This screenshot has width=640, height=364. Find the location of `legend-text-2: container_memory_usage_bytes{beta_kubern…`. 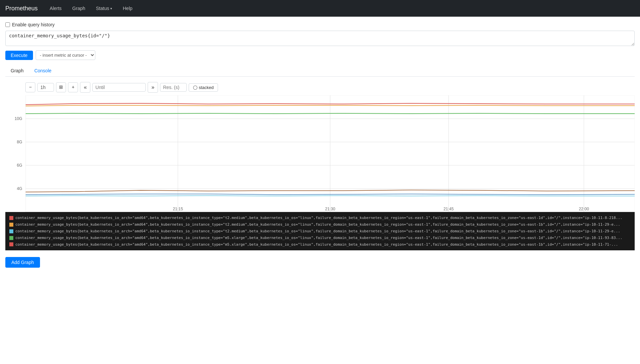

legend-text-2: container_memory_usage_bytes{beta_kubern… is located at coordinates (318, 225).